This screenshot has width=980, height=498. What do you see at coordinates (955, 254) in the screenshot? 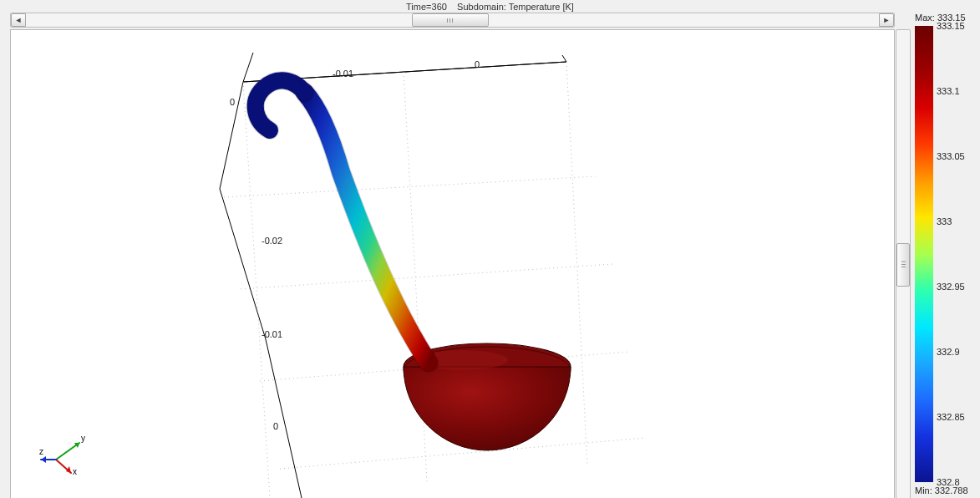
I see `legend-ticks: 333.15333.1333.05333332.95332.9332.85332…` at bounding box center [955, 254].